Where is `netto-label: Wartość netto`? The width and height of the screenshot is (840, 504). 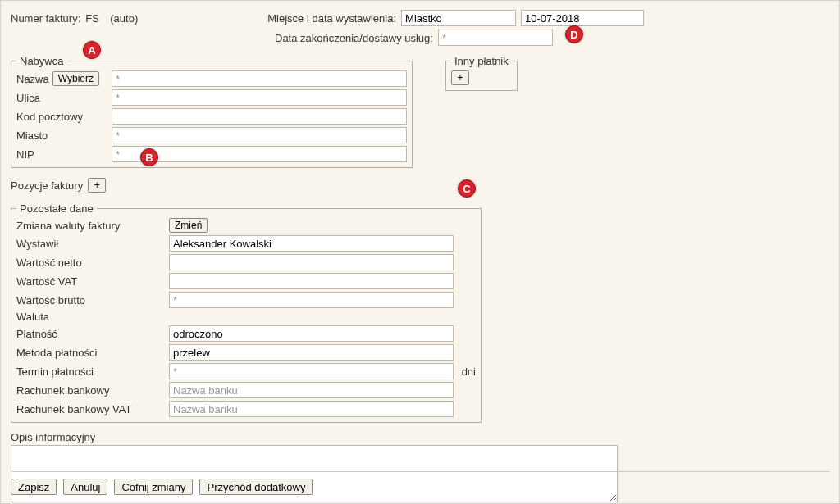 netto-label: Wartość netto is located at coordinates (90, 262).